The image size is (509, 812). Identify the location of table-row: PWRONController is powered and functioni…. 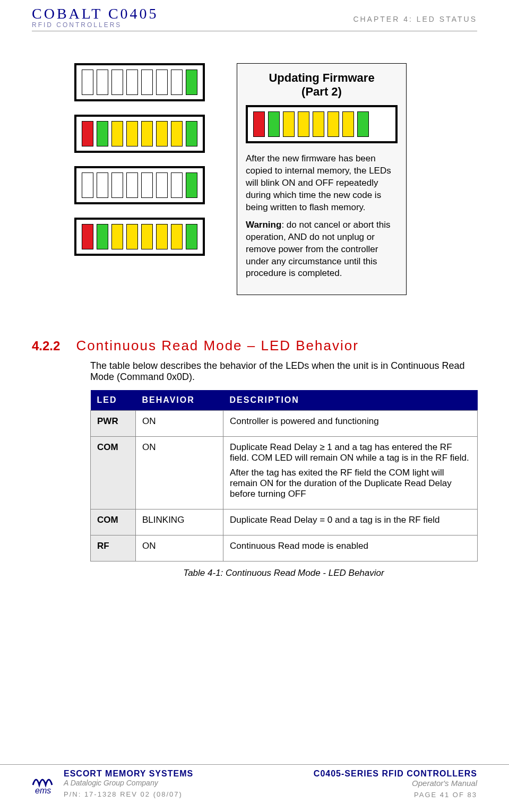
(284, 424).